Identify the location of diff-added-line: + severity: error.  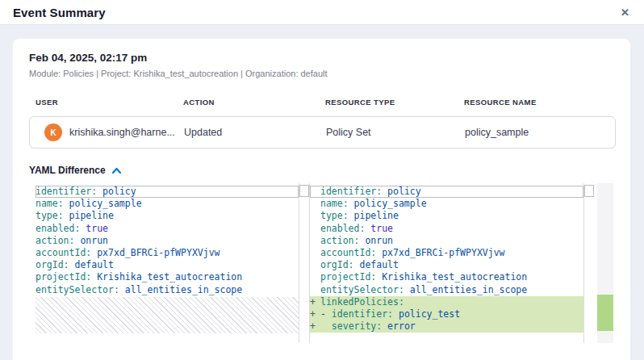
(447, 326).